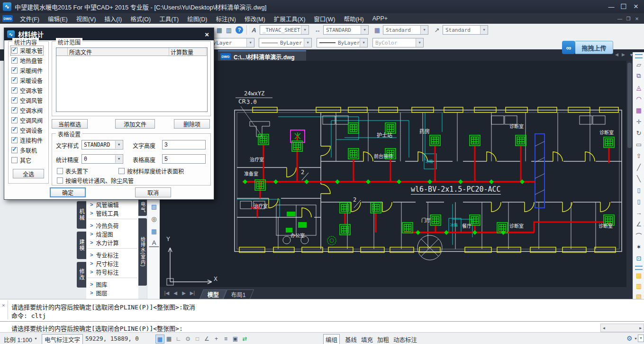 The height and width of the screenshot is (344, 644). Describe the element at coordinates (27, 50) in the screenshot. I see `checkbox-heating-pipe: 采暖水管` at that location.